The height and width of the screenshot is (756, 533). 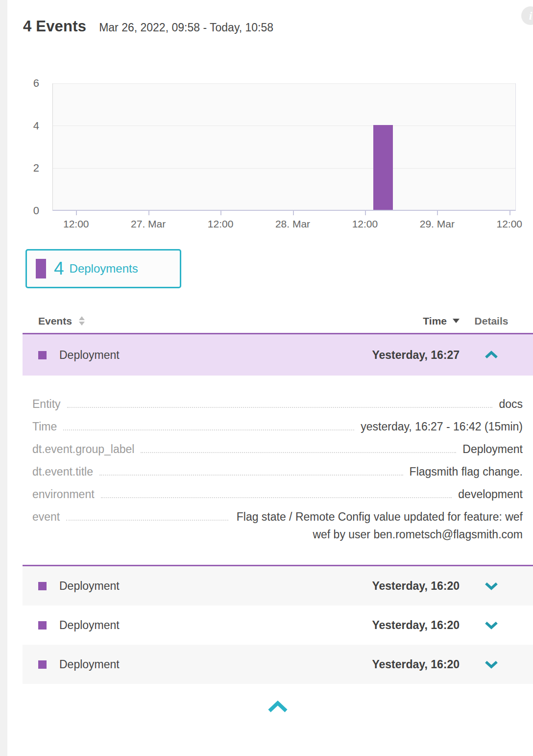 I want to click on detail-label: dt.event.title, so click(x=63, y=472).